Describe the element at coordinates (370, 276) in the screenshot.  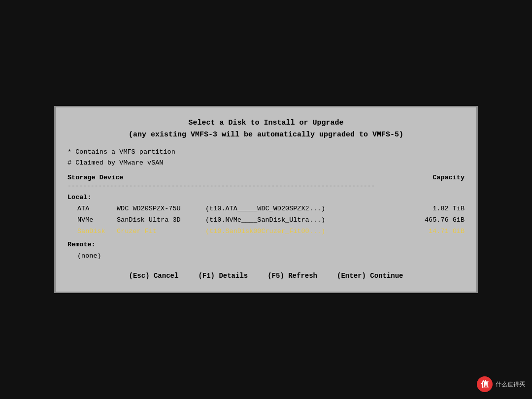
I see `continue-button: (Enter) Continue` at that location.